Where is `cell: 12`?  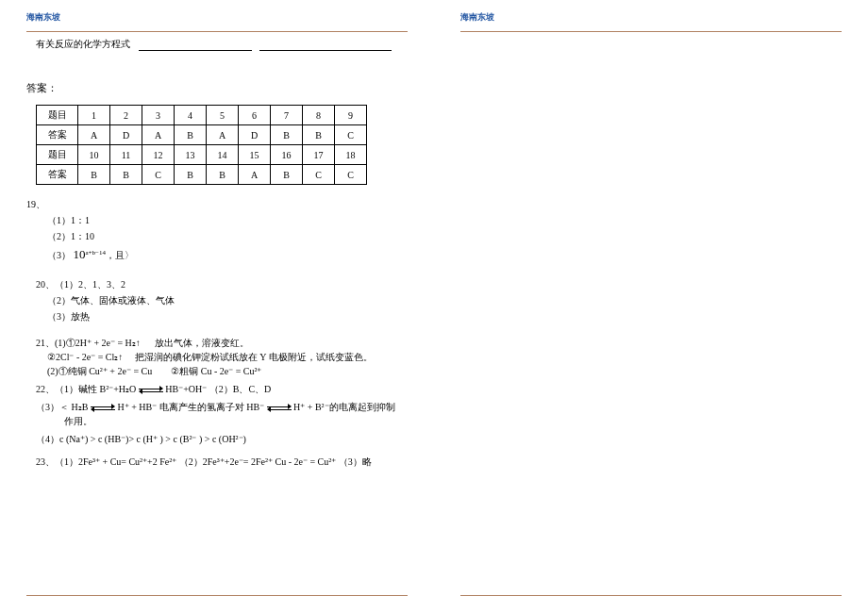 cell: 12 is located at coordinates (159, 155).